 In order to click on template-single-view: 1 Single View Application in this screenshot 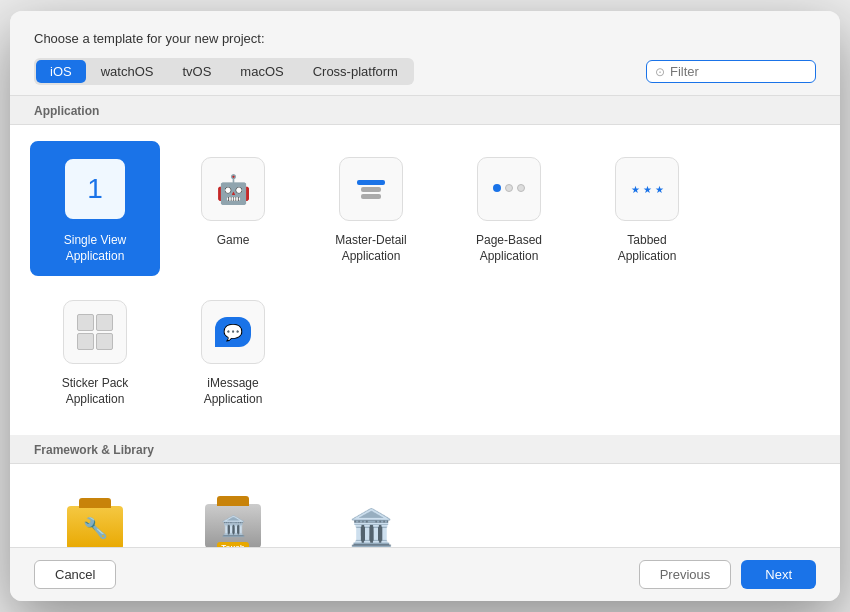, I will do `click(95, 208)`.